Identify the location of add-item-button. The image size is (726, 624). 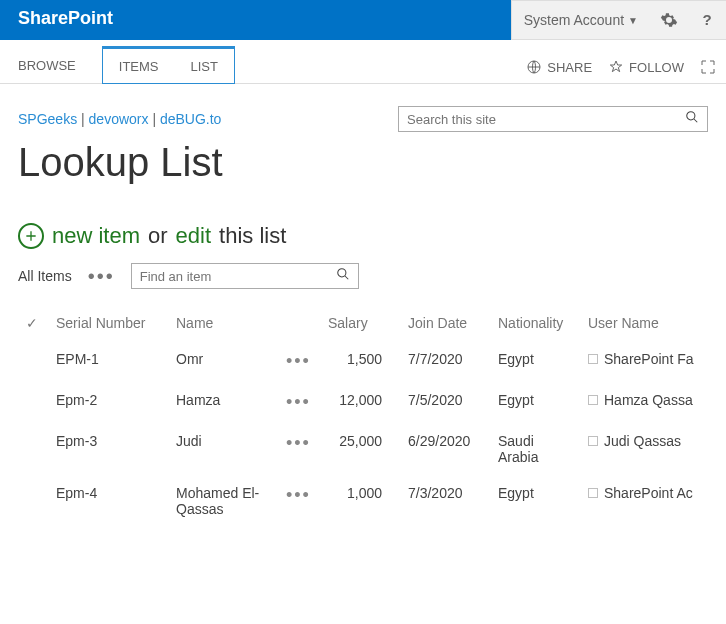
(31, 236).